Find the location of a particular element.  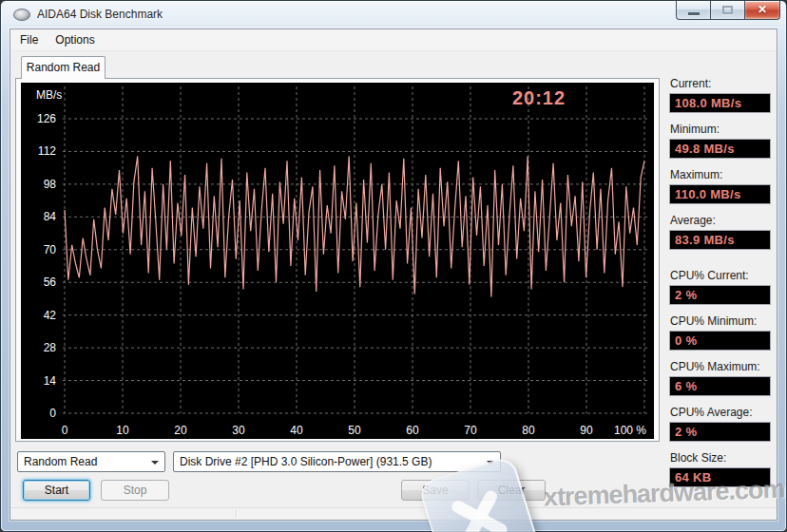

svg-text: 40 is located at coordinates (297, 430).